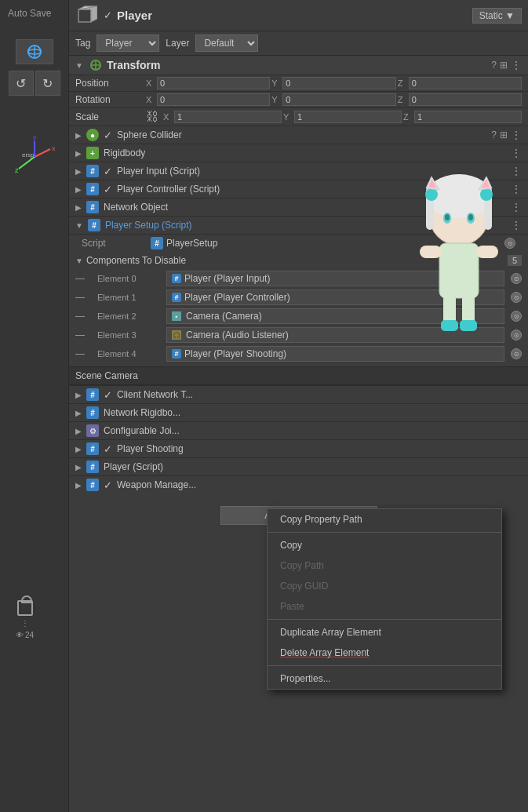  Describe the element at coordinates (510, 243) in the screenshot. I see `script-ref-select: ⊙` at that location.